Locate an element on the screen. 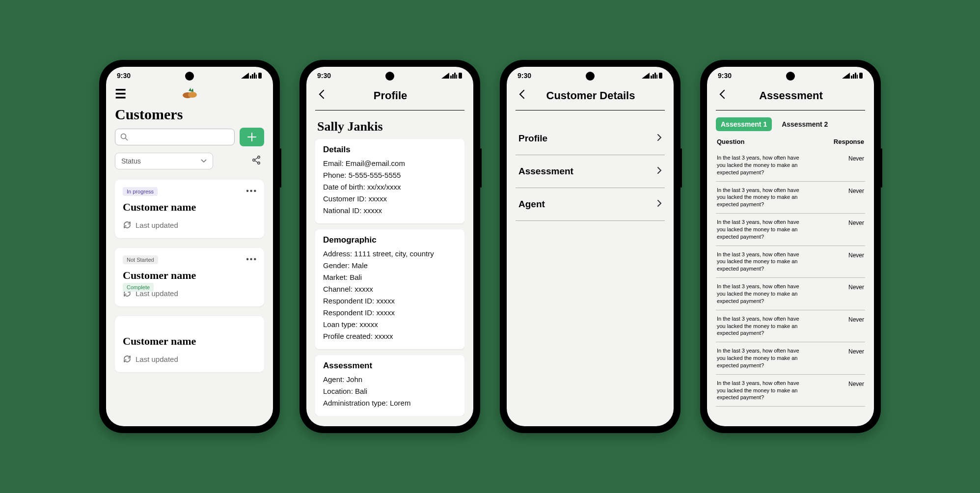 The image size is (980, 493). page-title: Profile is located at coordinates (390, 96).